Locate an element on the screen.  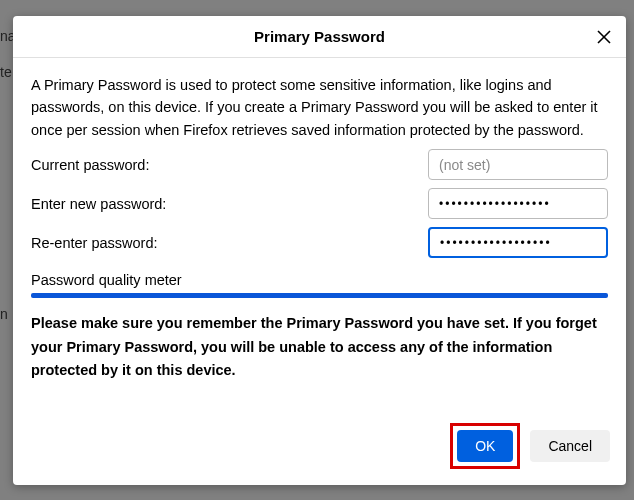
password-quality-meter is located at coordinates (320, 296).